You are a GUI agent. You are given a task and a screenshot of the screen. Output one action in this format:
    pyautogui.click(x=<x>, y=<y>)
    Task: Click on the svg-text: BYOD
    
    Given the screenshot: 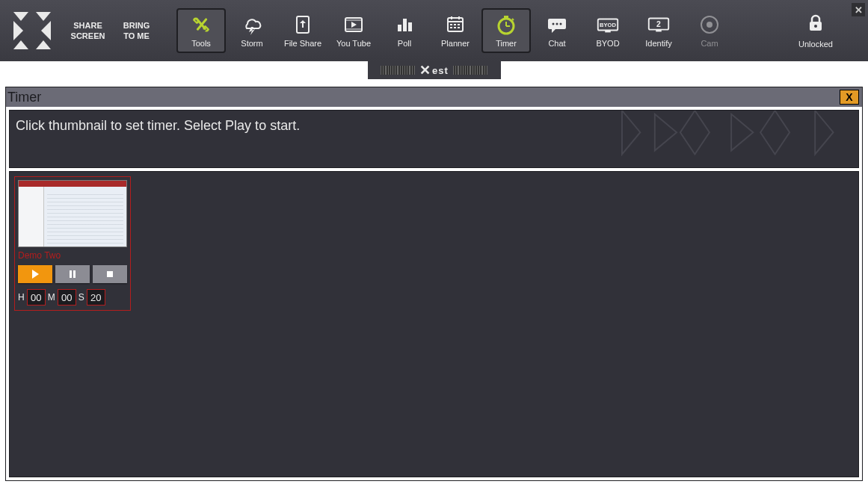 What is the action you would take?
    pyautogui.click(x=608, y=25)
    